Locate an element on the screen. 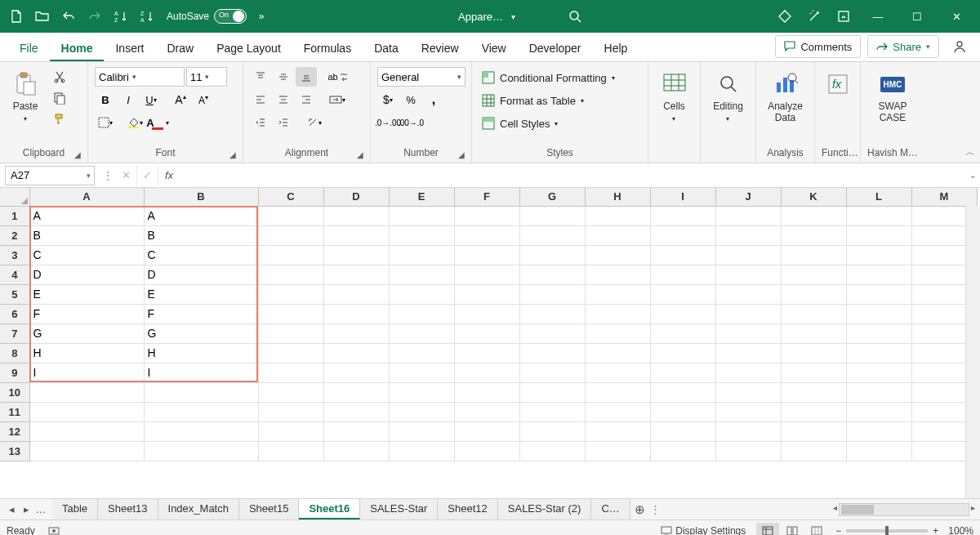 This screenshot has height=535, width=980. tab-draw: Draw is located at coordinates (180, 48).